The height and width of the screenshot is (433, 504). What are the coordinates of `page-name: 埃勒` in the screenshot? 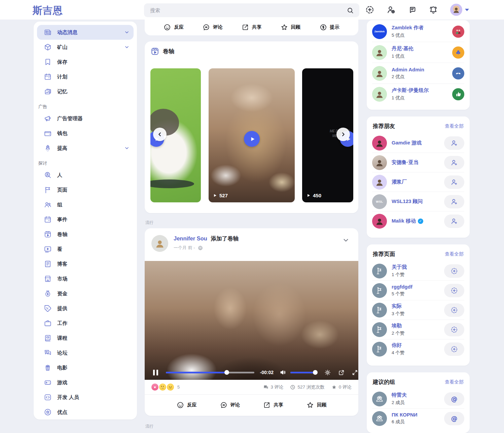 It's located at (398, 326).